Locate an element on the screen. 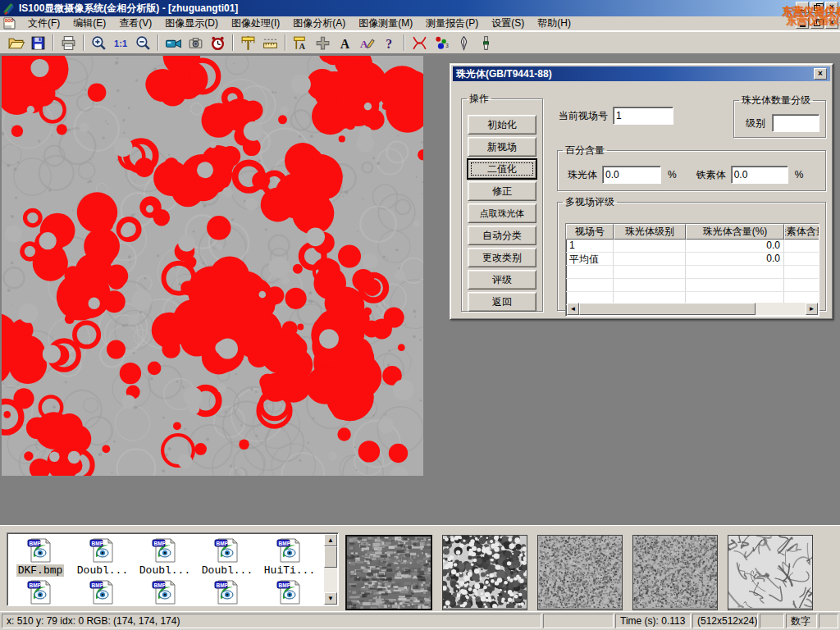 This screenshot has width=840, height=630. menu-item-6: 图像分析(A) is located at coordinates (319, 23).